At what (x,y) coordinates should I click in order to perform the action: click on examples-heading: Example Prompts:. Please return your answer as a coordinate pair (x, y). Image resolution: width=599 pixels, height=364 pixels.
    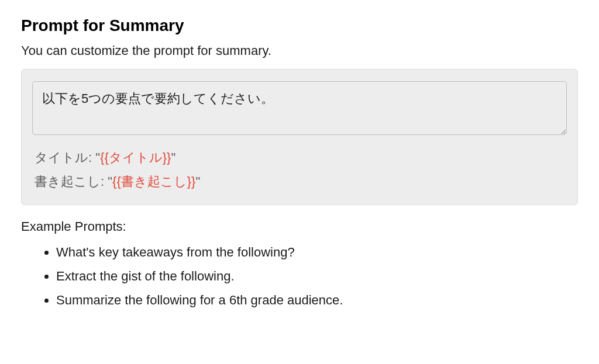
    Looking at the image, I should click on (300, 227).